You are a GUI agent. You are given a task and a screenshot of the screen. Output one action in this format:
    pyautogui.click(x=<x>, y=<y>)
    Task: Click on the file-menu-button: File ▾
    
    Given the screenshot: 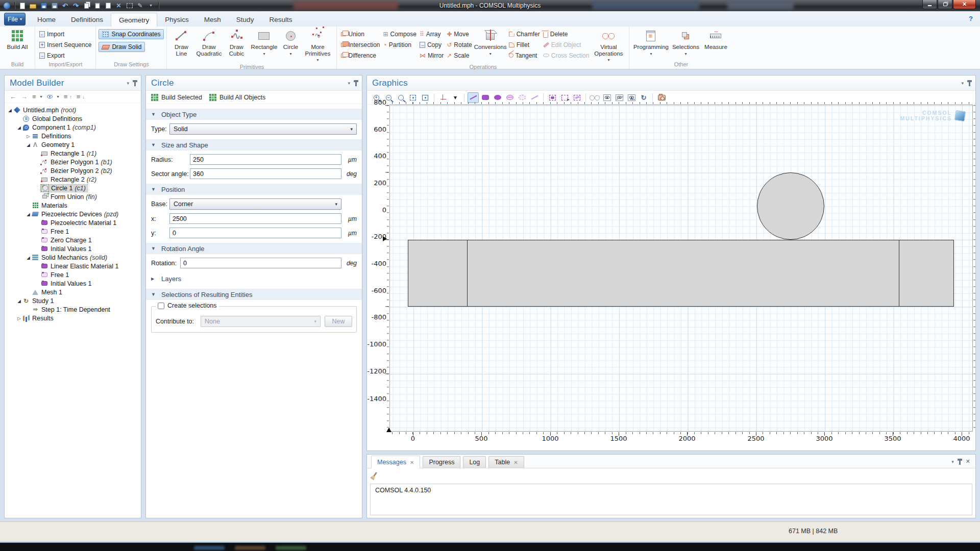 What is the action you would take?
    pyautogui.click(x=15, y=19)
    